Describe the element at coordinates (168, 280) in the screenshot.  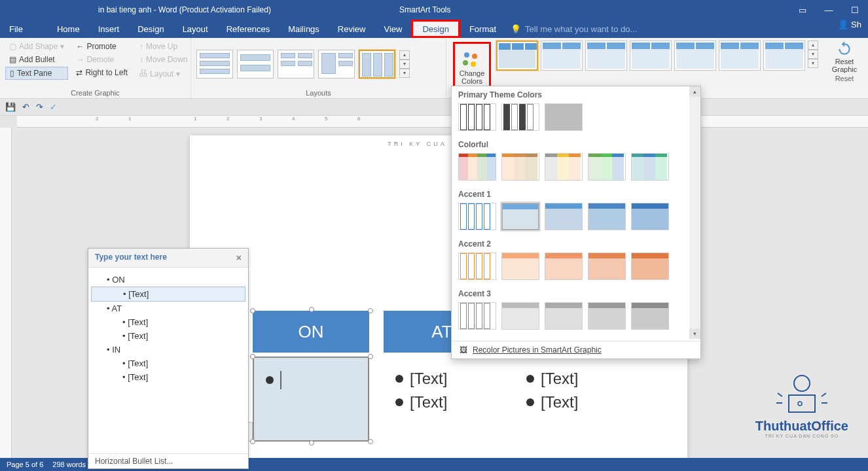
I see `list-item: ON` at that location.